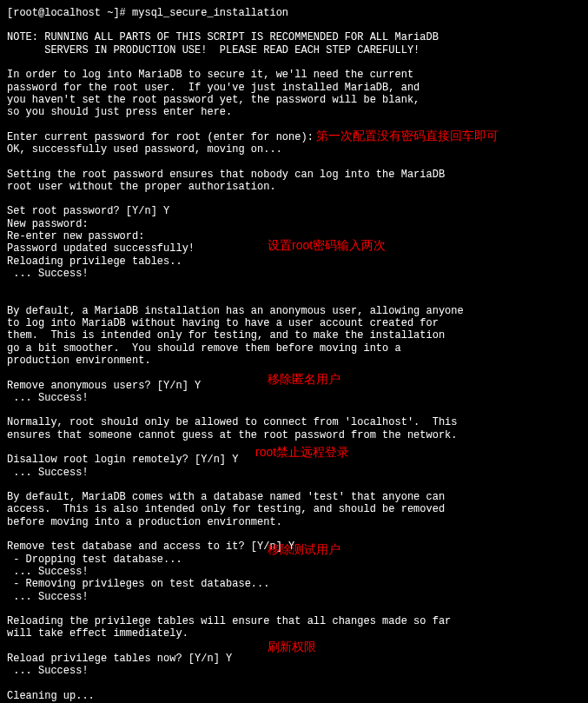  What do you see at coordinates (294, 422) in the screenshot?
I see `terminal-line: Normally, root should only be allowed to…` at bounding box center [294, 422].